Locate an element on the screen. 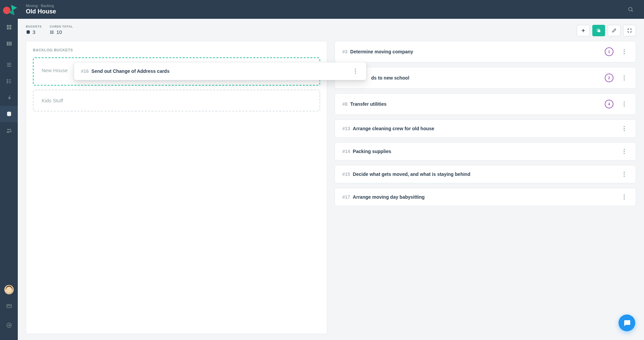  card-item: #3 Determine moving company 1 is located at coordinates (485, 52).